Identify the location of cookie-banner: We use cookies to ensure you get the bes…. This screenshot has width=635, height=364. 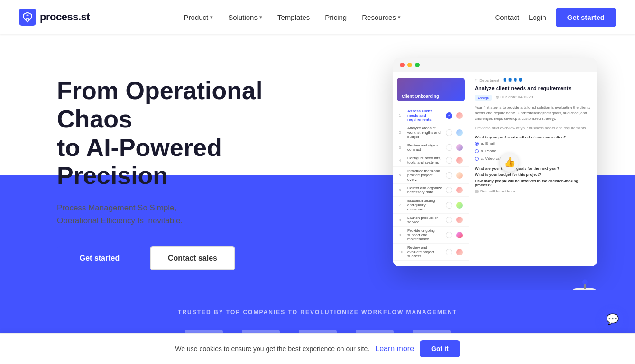
(318, 348).